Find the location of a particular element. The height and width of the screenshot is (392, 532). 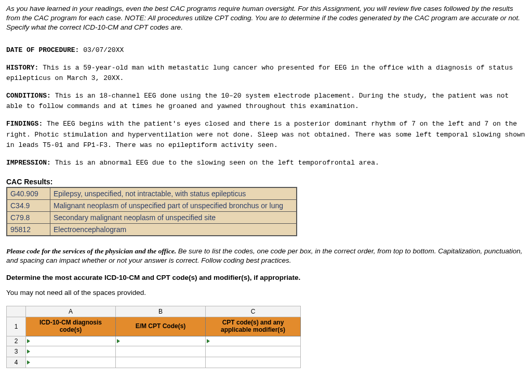

date-label: DATE OF PROCEDURE: is located at coordinates (43, 50).